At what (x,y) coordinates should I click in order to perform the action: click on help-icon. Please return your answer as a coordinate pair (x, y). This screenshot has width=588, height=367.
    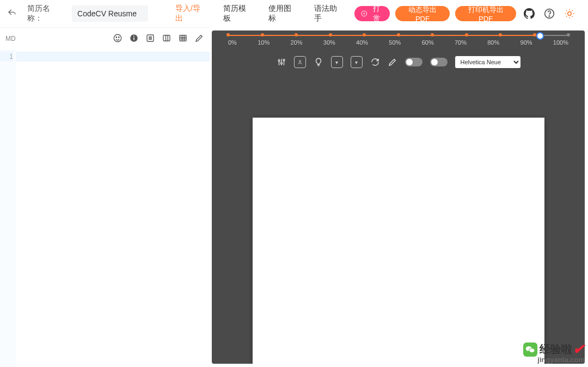
    Looking at the image, I should click on (549, 14).